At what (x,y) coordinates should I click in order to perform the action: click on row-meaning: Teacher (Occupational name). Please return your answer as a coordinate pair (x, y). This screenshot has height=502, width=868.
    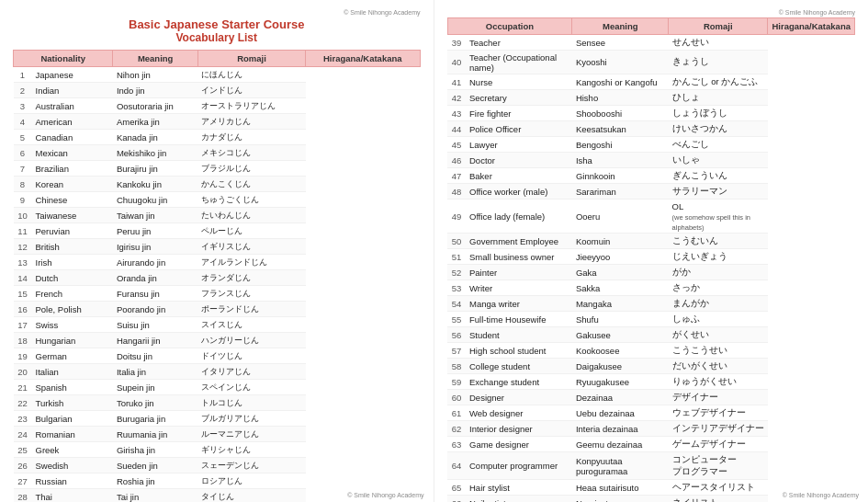
    Looking at the image, I should click on (519, 63).